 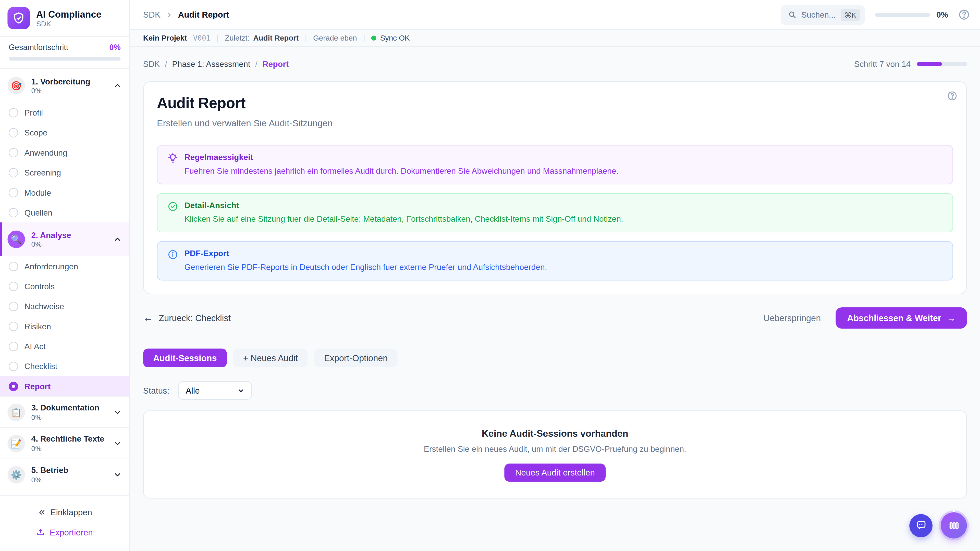 What do you see at coordinates (68, 24) in the screenshot?
I see `app-subtitle: SDK` at bounding box center [68, 24].